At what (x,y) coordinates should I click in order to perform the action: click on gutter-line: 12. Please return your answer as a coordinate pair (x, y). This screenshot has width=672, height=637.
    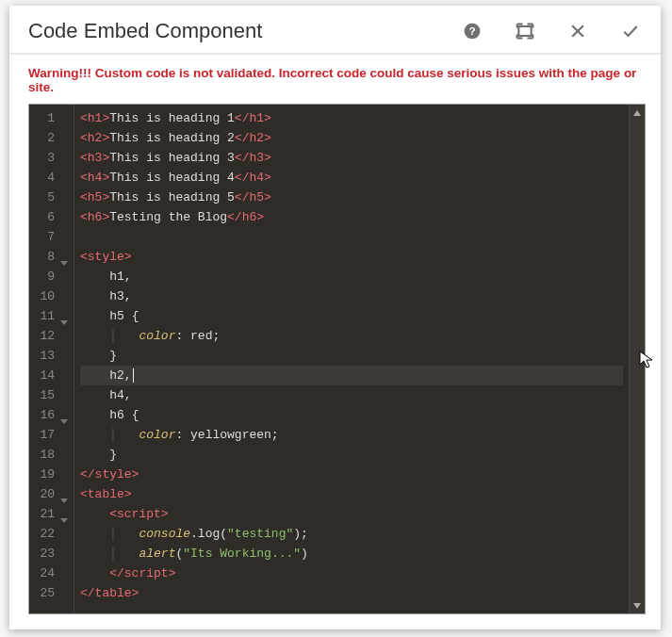
    Looking at the image, I should click on (51, 335).